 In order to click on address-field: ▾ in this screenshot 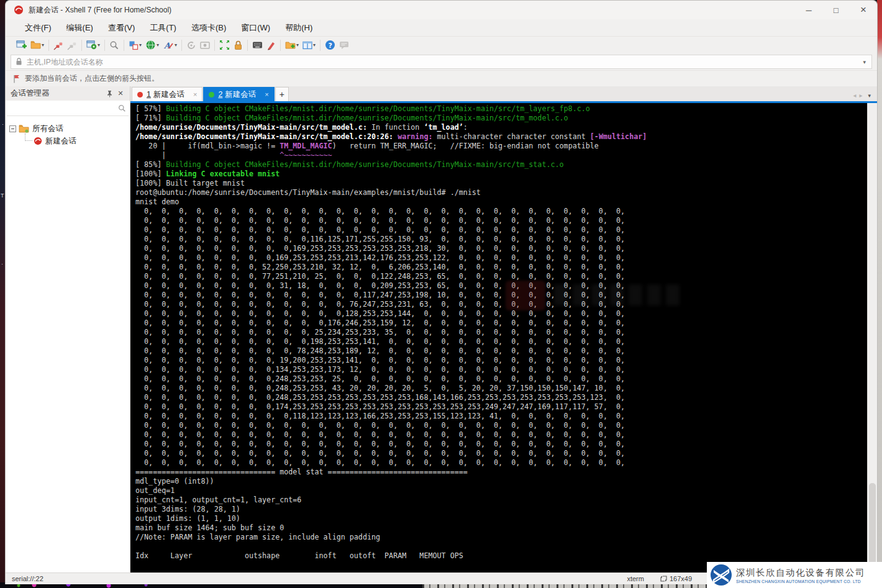, I will do `click(441, 62)`.